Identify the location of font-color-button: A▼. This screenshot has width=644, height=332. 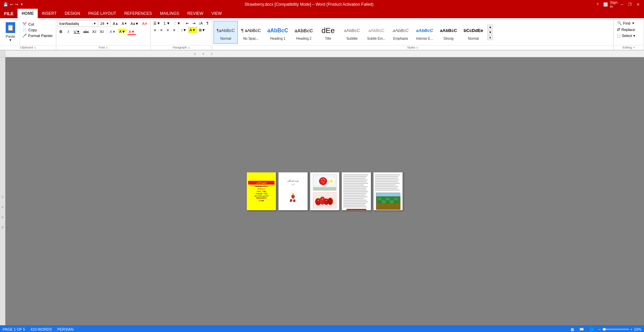
(132, 32).